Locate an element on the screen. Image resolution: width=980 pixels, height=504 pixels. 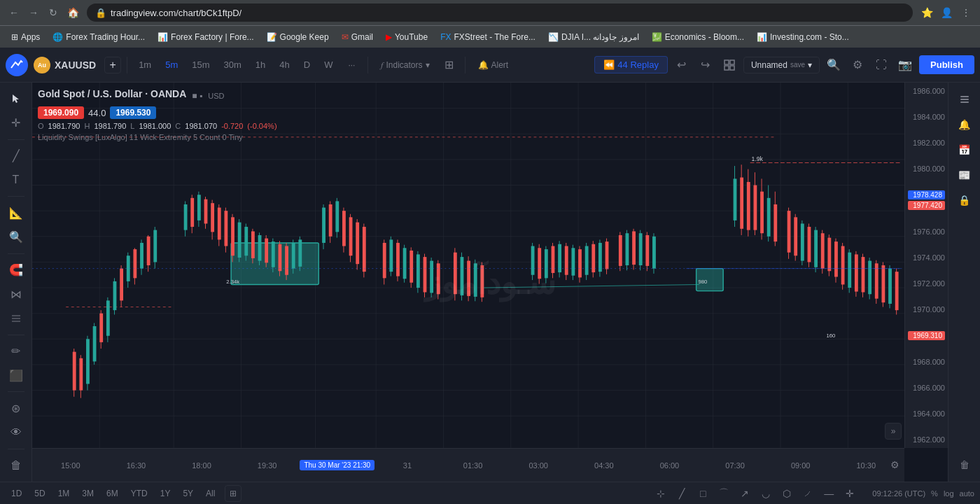
bottom-timeframe-bar: 1D 5D 1M 3M 6M YTD 1Y 5Y All ⊞ ⊹ ╱ □ ⌒ ↗… is located at coordinates (490, 493).